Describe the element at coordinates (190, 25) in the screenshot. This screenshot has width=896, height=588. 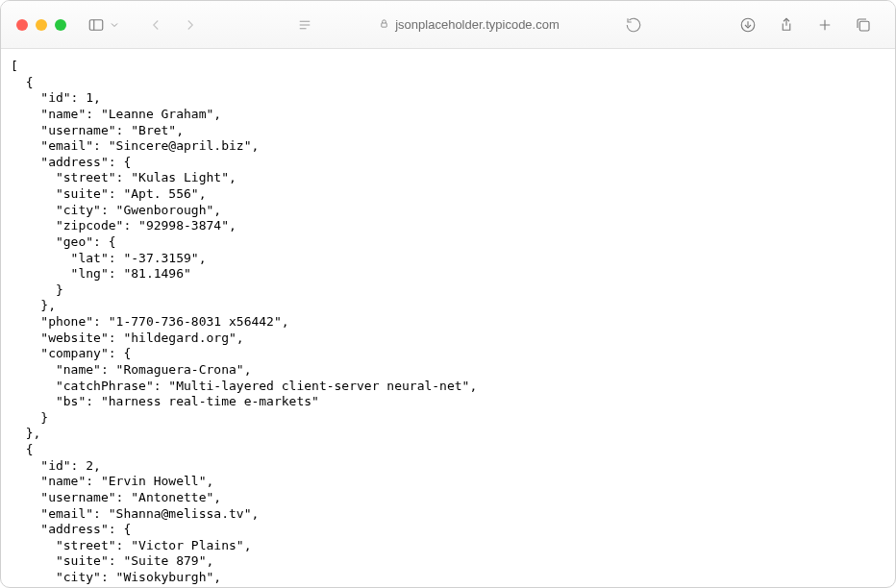
I see `forward-icon` at that location.